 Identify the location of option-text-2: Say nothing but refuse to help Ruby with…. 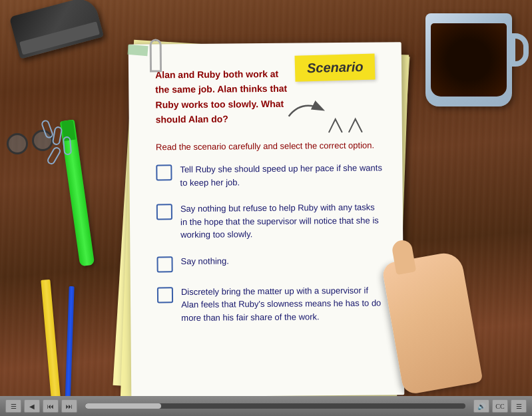
(282, 221).